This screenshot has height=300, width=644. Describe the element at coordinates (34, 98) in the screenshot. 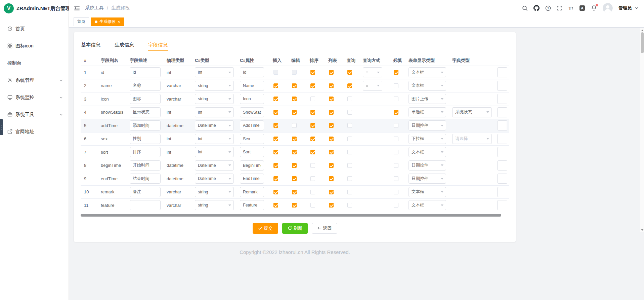

I see `sidebar-item-system-monitor: 系统监控` at that location.